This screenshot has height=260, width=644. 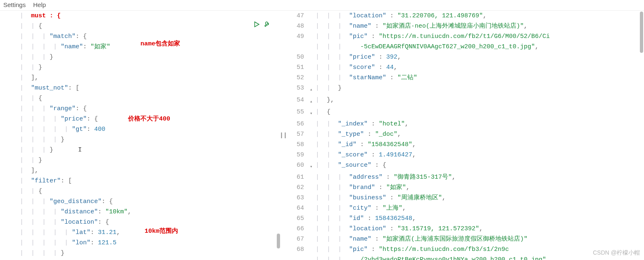 I want to click on annotation-10km: 10km范围内, so click(x=161, y=231).